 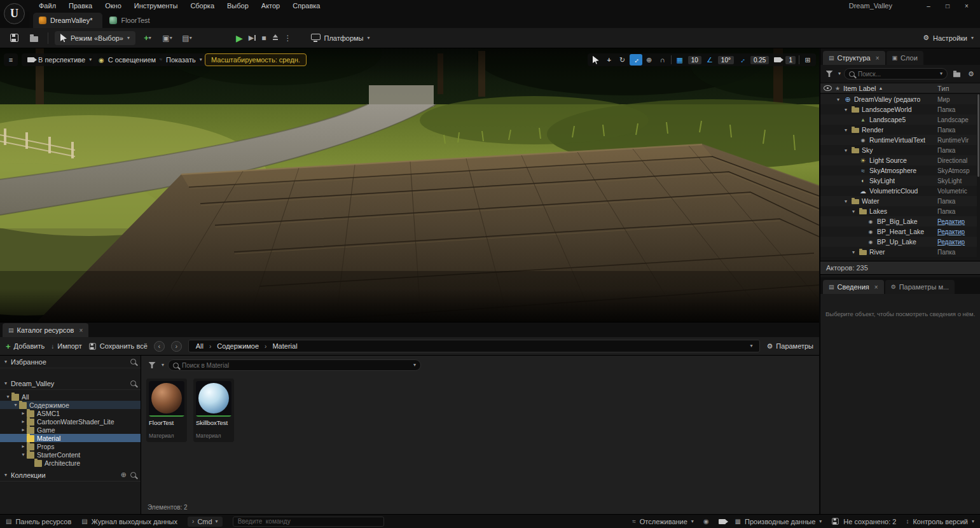 What do you see at coordinates (759, 60) in the screenshot?
I see `scale-snap-value: 0.25` at bounding box center [759, 60].